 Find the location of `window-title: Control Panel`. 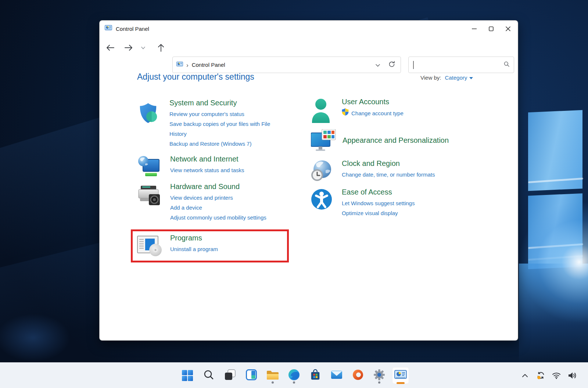

window-title: Control Panel is located at coordinates (132, 29).